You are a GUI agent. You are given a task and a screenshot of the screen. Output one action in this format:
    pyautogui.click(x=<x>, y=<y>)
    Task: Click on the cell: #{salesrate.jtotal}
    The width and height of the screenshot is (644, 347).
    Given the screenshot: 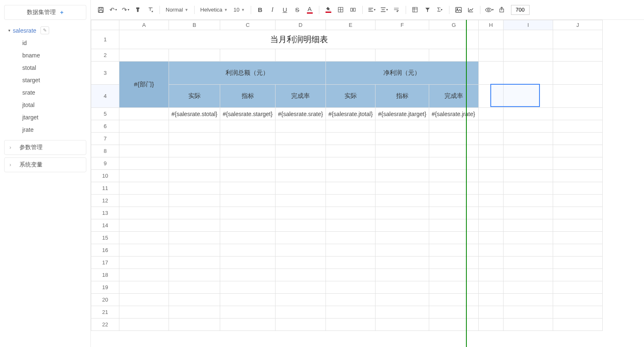 What is the action you would take?
    pyautogui.click(x=350, y=114)
    